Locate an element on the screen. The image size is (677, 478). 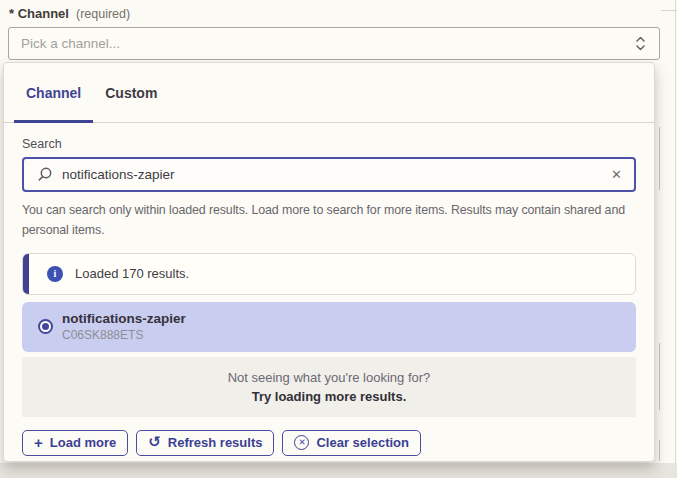
search-box: ✕ is located at coordinates (329, 174).